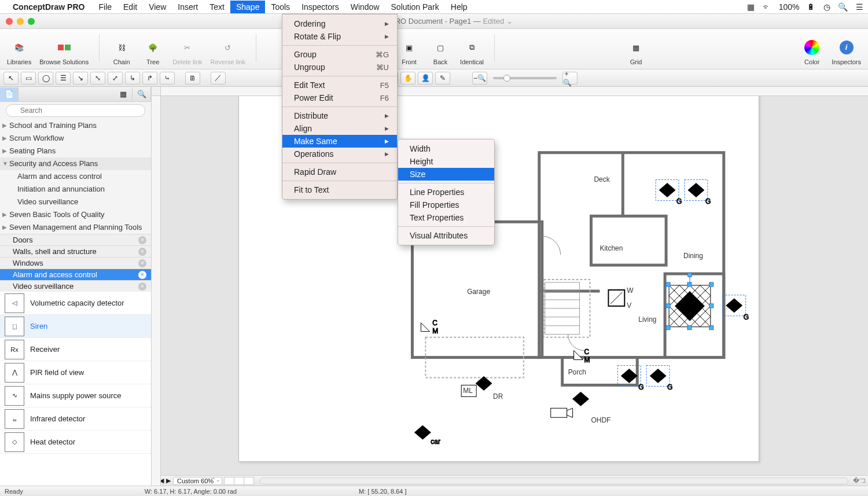 This screenshot has width=868, height=496. Describe the element at coordinates (75, 326) in the screenshot. I see `shape-item: ⎕Siren` at that location.